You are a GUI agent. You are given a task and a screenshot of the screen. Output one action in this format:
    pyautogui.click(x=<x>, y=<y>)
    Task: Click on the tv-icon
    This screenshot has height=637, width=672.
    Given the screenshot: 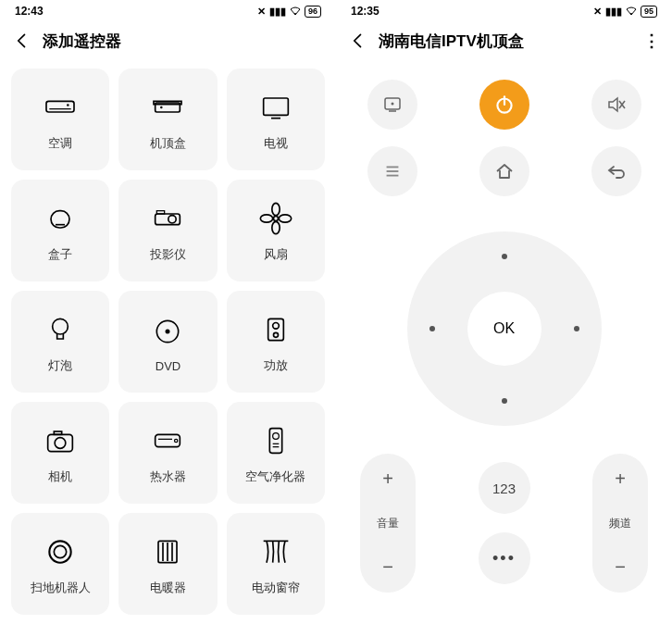 What is the action you would take?
    pyautogui.click(x=276, y=107)
    